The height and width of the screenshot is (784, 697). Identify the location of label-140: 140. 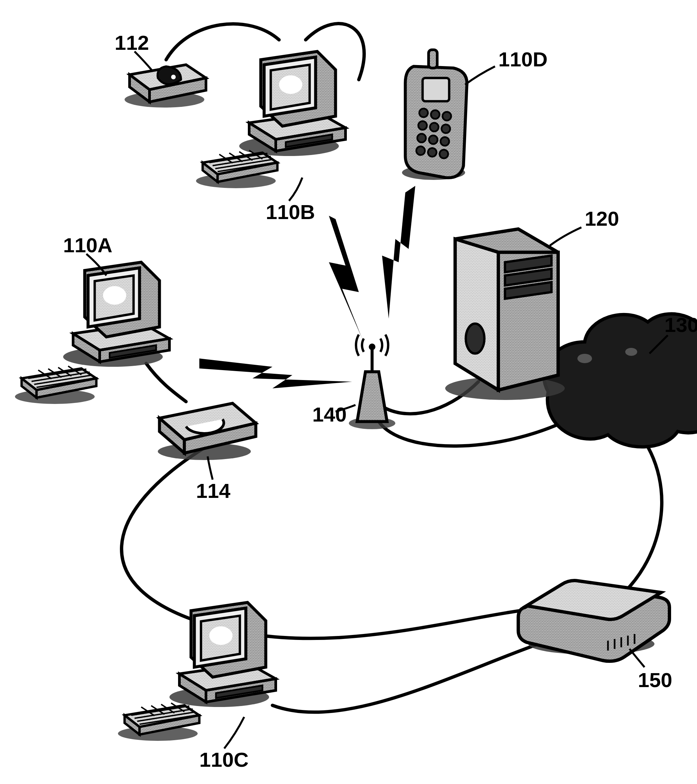
(329, 414).